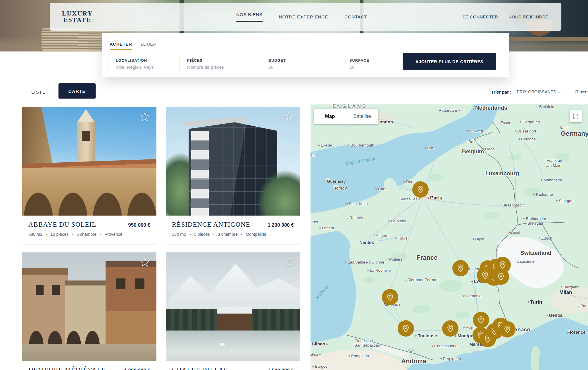 The width and height of the screenshot is (588, 370). Describe the element at coordinates (224, 67) in the screenshot. I see `filter-pieces-input: Nombre de pièces` at that location.